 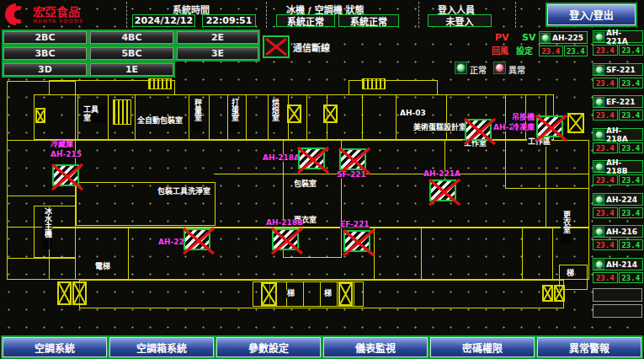 What do you see at coordinates (618, 199) in the screenshot?
I see `unit-ah-224: AH-224` at bounding box center [618, 199].